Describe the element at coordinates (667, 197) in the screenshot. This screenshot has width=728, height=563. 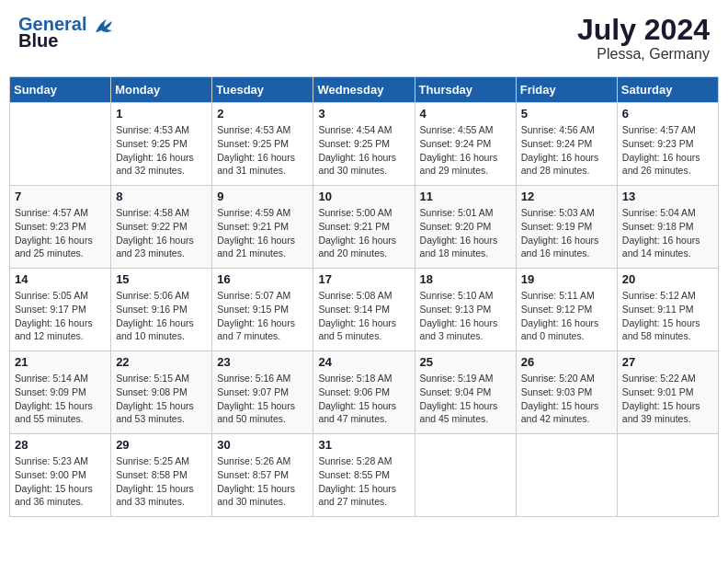
I see `day-number: 13` at that location.